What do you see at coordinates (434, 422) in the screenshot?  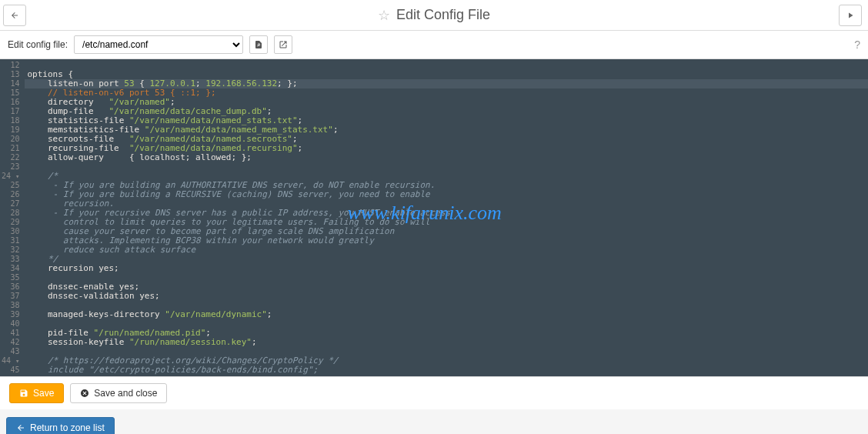 I see `bottom-bar: Return to zone list` at bounding box center [434, 422].